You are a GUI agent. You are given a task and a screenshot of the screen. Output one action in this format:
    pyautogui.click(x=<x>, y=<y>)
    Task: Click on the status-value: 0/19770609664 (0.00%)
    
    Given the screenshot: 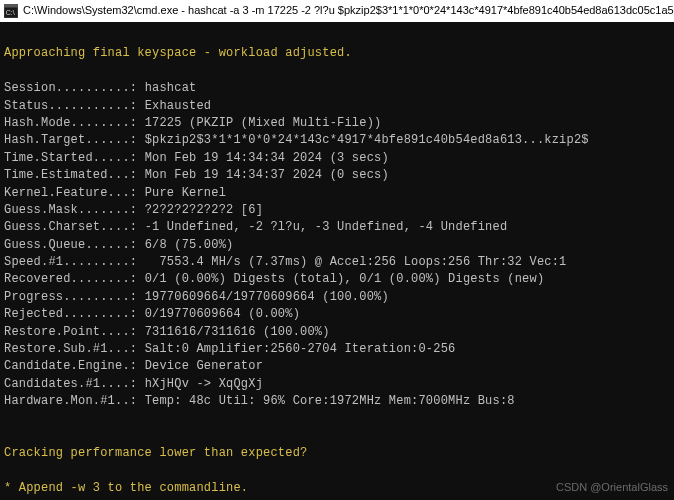 What is the action you would take?
    pyautogui.click(x=222, y=314)
    